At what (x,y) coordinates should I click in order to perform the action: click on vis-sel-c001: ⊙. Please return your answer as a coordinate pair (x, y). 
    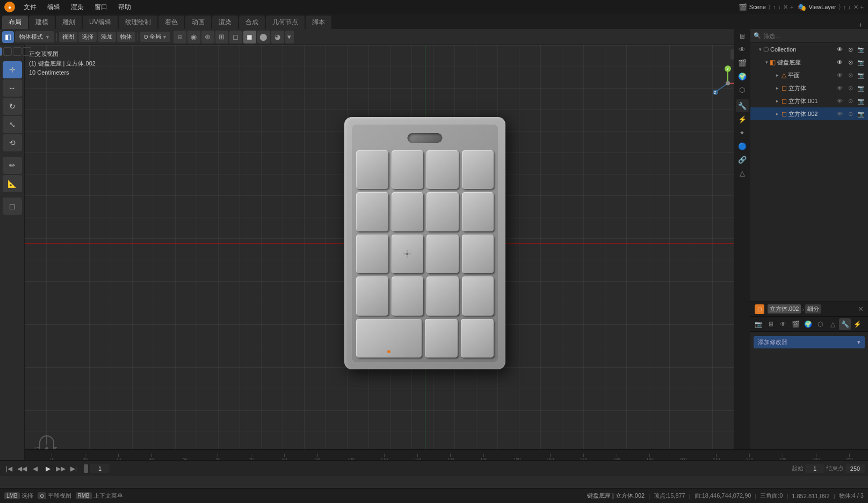
    Looking at the image, I should click on (850, 101).